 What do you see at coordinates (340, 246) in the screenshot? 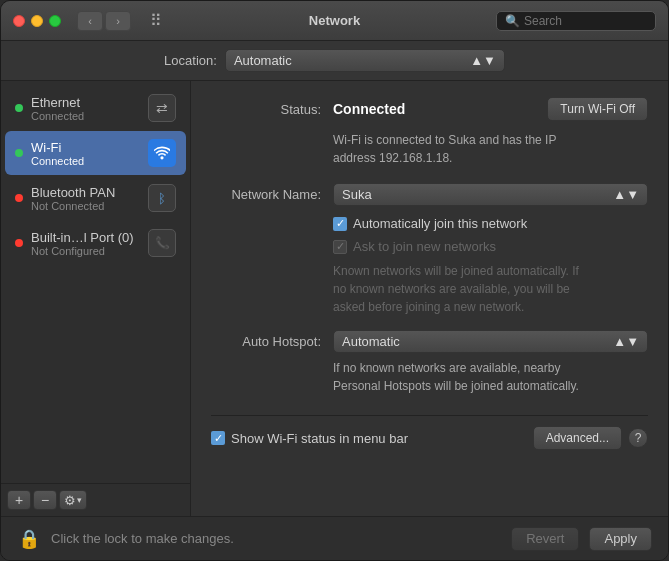
I see `ask-join-check-icon: ✓` at bounding box center [340, 246].